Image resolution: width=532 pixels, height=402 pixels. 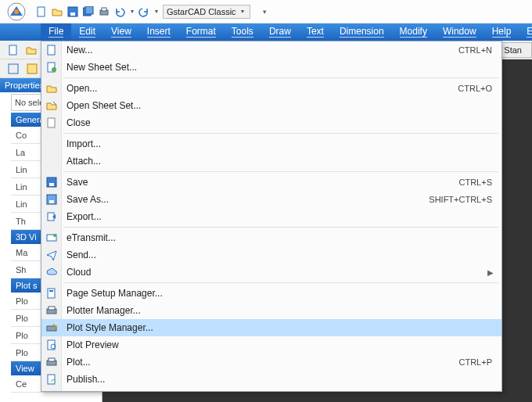 What do you see at coordinates (315, 32) in the screenshot?
I see `menu-text: Text` at bounding box center [315, 32].